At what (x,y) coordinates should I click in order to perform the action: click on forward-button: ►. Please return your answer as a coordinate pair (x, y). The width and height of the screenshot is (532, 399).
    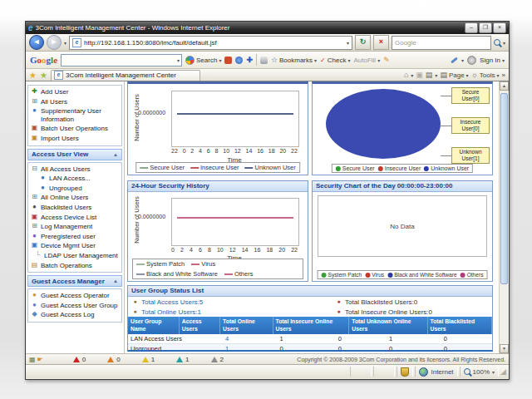
    Looking at the image, I should click on (54, 42).